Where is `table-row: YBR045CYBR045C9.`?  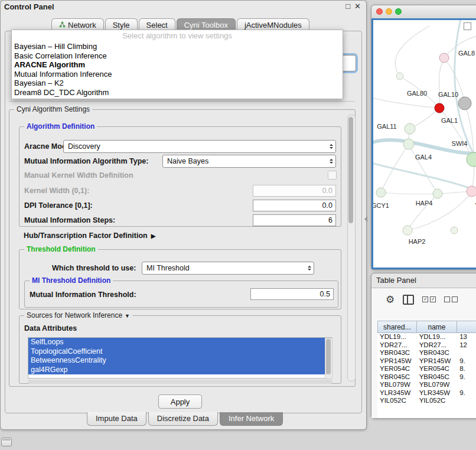 table-row: YBR045CYBR045C9. is located at coordinates (426, 377).